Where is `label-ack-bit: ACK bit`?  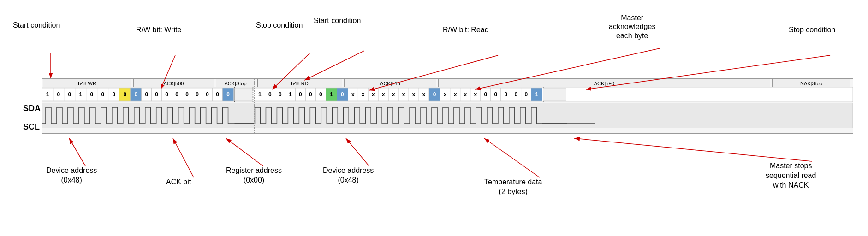 label-ack-bit: ACK bit is located at coordinates (178, 183).